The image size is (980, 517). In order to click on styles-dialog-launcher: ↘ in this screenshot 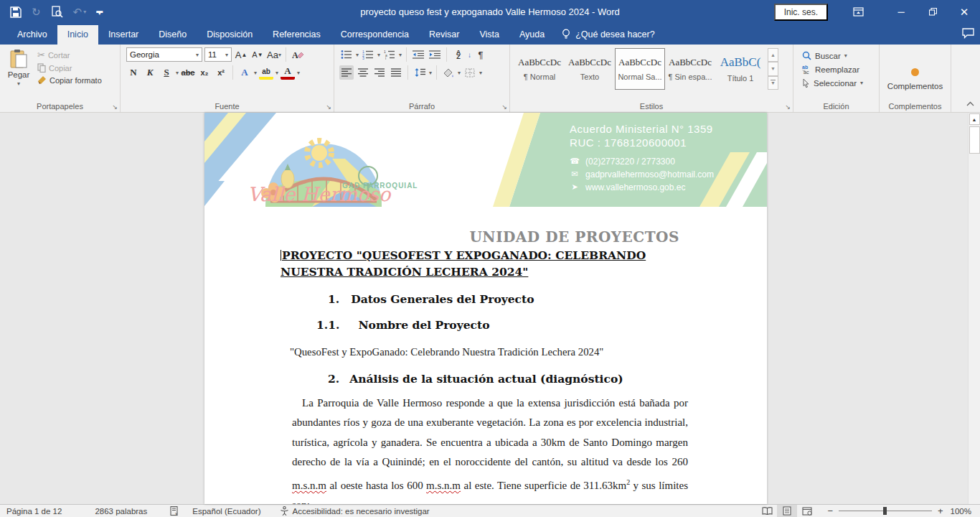, I will do `click(788, 108)`.